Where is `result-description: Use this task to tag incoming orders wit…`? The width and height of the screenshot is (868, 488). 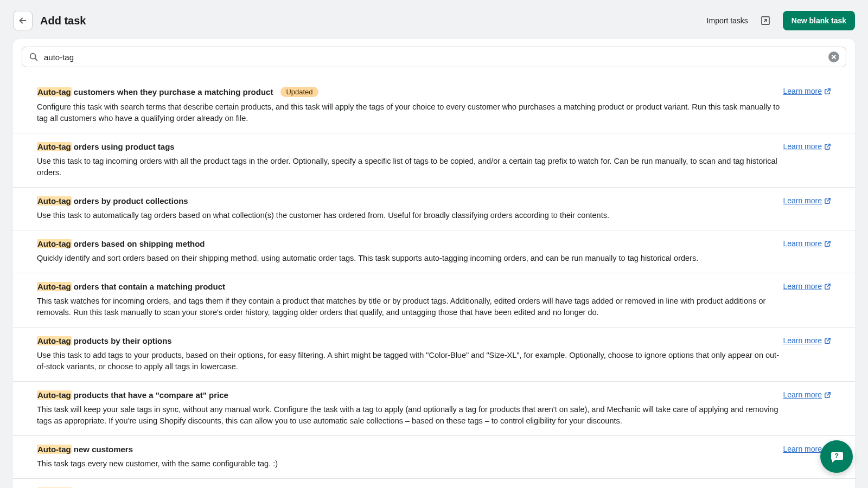
result-description: Use this task to tag incoming orders wit… is located at coordinates (411, 167).